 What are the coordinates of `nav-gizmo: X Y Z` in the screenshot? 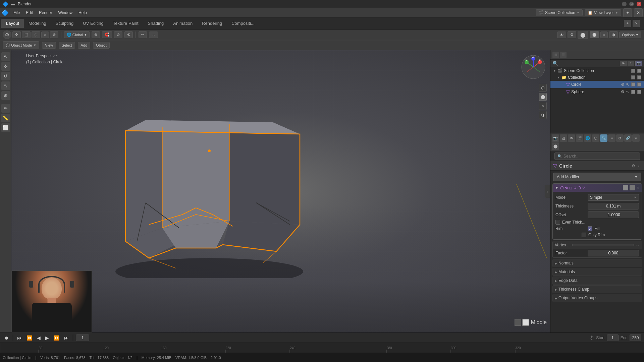 It's located at (533, 67).